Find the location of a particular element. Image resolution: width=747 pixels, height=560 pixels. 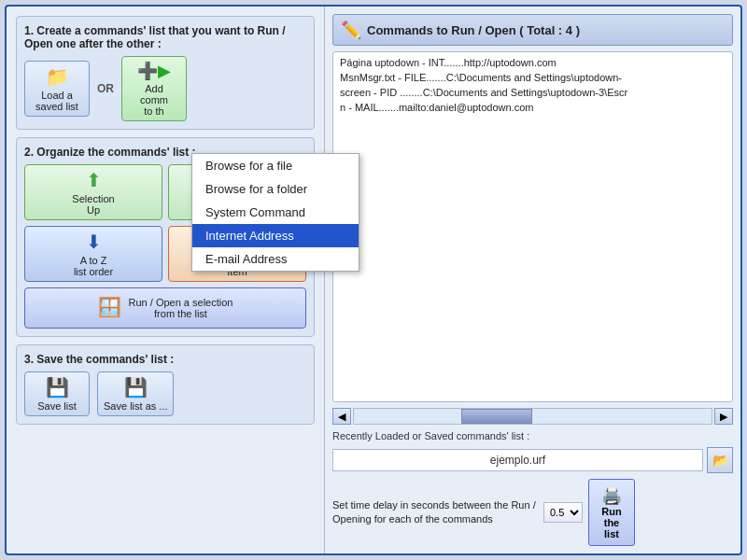

run-selection-button: 🪟 Run / Open a selectionfrom the list is located at coordinates (165, 308).